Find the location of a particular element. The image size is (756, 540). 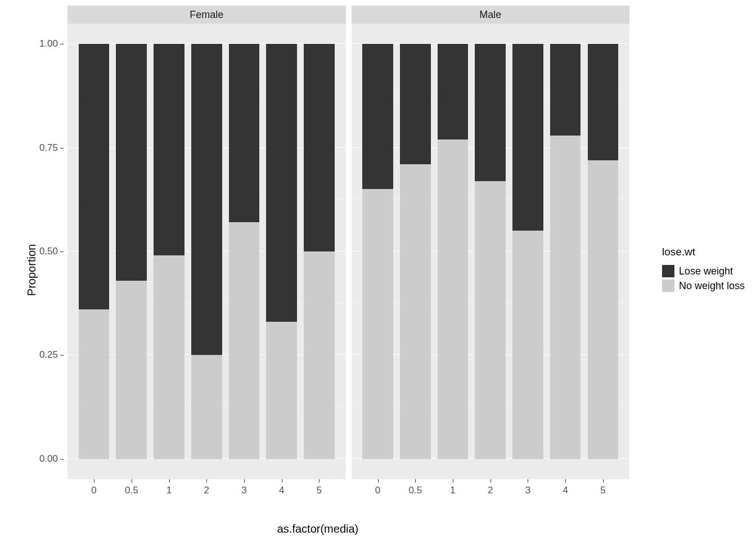

y-tick: 0.50 is located at coordinates (48, 251).